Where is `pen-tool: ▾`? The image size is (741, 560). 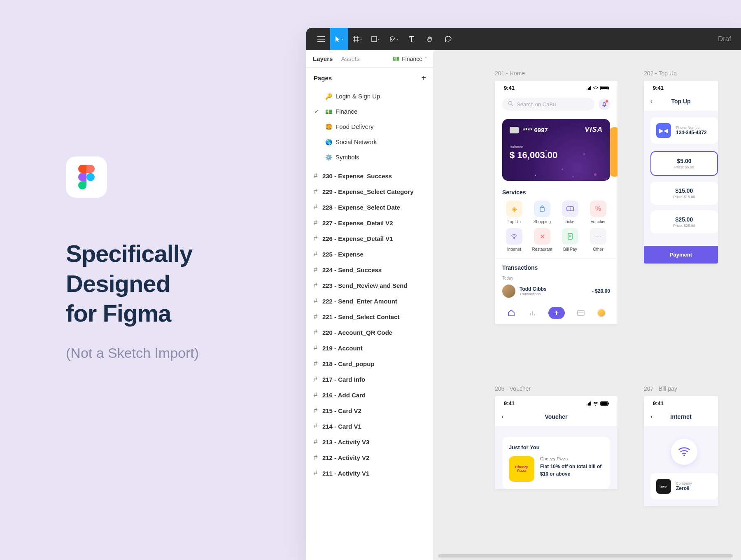
pen-tool: ▾ is located at coordinates (394, 39).